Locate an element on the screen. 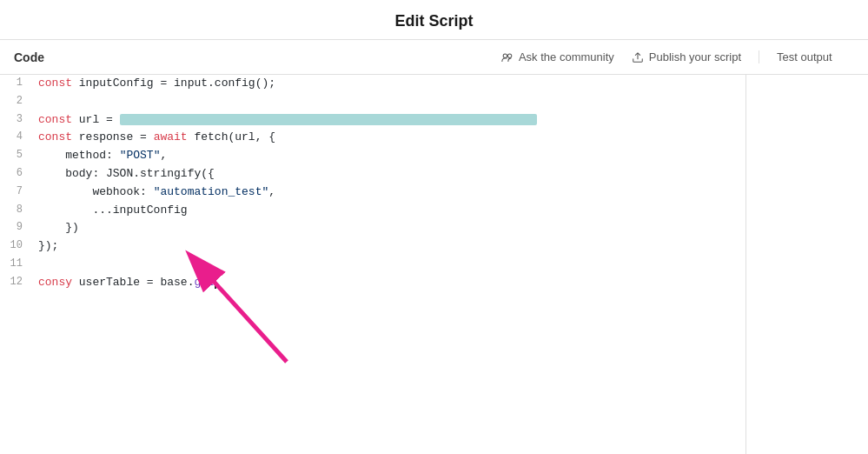 The width and height of the screenshot is (868, 454). toolbar: Code Ask the community Publish your scri… is located at coordinates (434, 57).